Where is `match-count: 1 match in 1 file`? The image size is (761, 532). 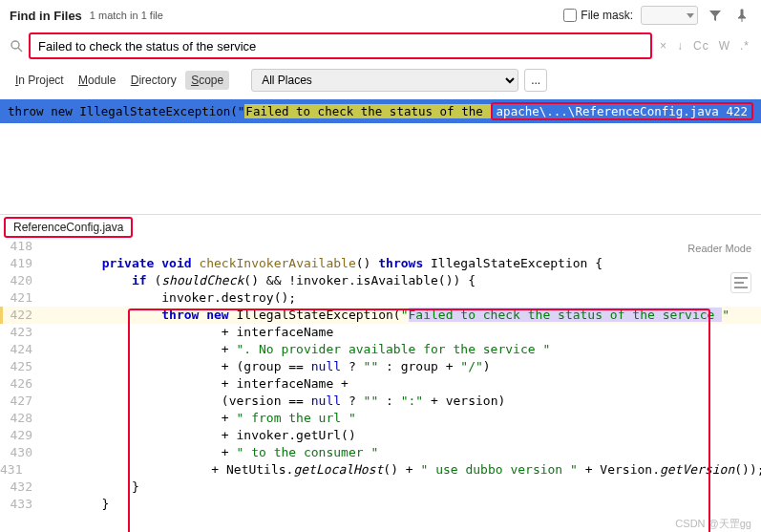
match-count: 1 match in 1 file is located at coordinates (126, 15).